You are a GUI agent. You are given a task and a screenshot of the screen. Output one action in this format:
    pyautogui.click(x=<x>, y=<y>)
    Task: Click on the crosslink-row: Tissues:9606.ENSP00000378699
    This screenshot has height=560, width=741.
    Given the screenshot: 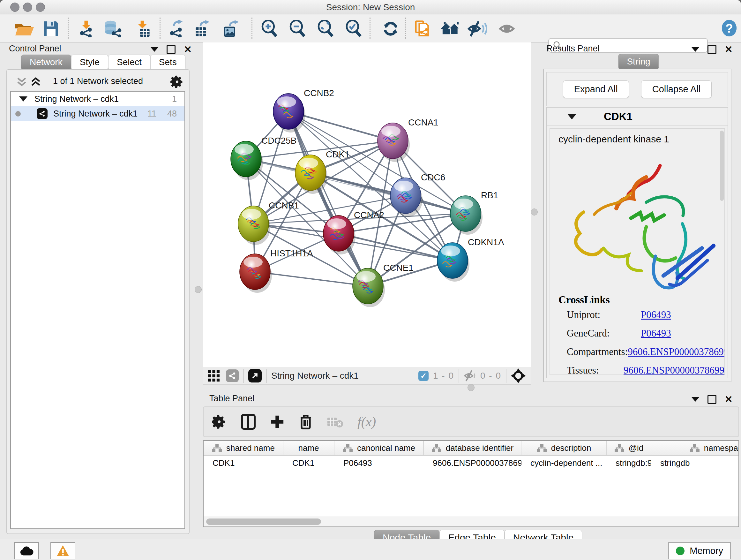 What is the action you would take?
    pyautogui.click(x=646, y=370)
    